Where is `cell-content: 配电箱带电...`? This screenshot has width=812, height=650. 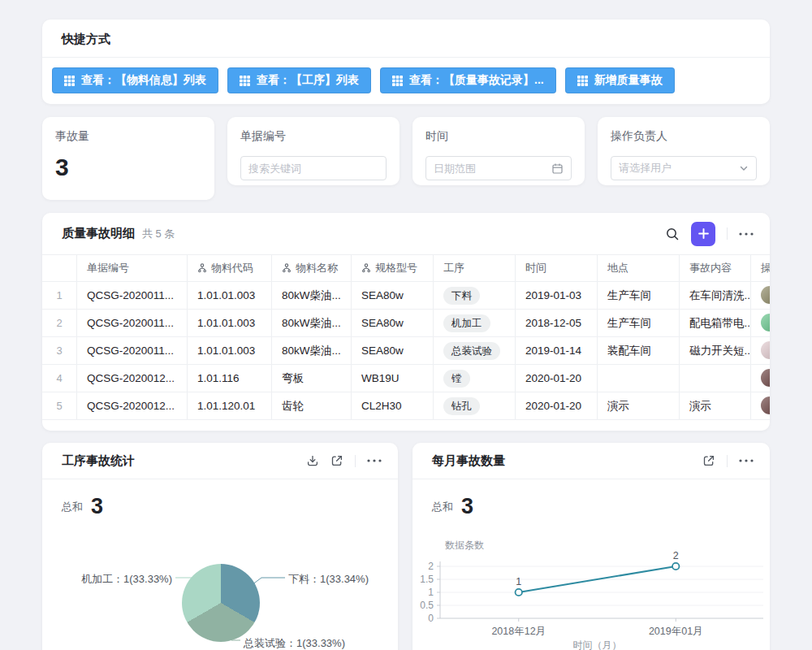 cell-content: 配电箱带电... is located at coordinates (715, 323).